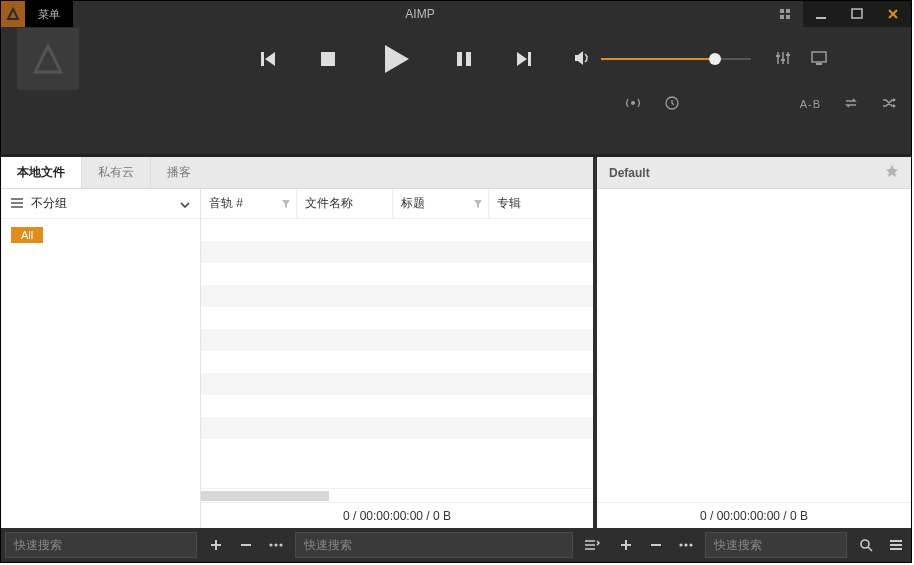 This screenshot has width=914, height=565. Describe the element at coordinates (345, 204) in the screenshot. I see `col-filename: 文件名称` at that location.